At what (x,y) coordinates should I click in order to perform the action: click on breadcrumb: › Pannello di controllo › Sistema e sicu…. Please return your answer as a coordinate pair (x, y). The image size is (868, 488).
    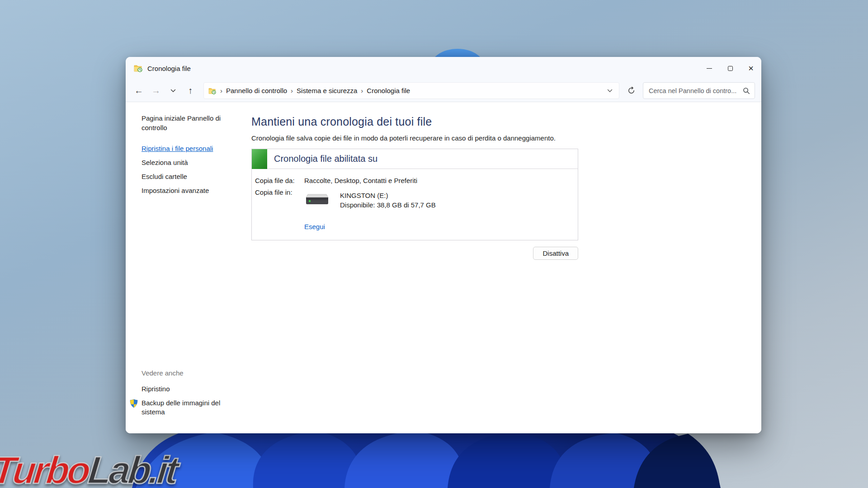
    Looking at the image, I should click on (411, 90).